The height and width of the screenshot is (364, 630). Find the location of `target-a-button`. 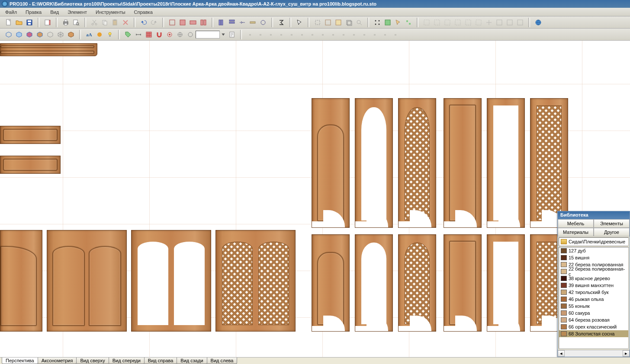

target-a-button is located at coordinates (170, 35).